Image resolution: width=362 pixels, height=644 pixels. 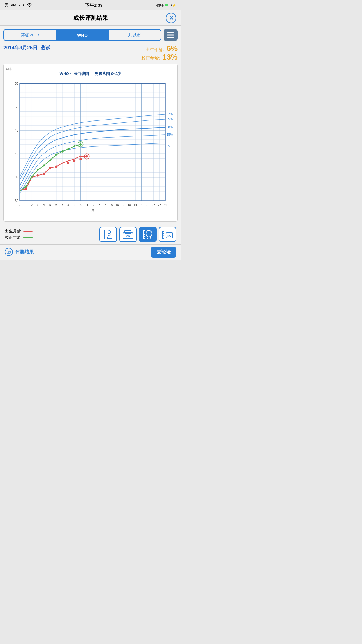 What do you see at coordinates (27, 48) in the screenshot?
I see `date-name-label: 2014年9月25日 测试` at bounding box center [27, 48].